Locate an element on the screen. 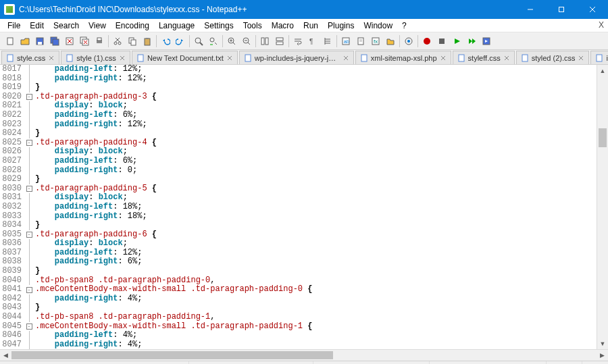  line-number: 8038 is located at coordinates (11, 262).